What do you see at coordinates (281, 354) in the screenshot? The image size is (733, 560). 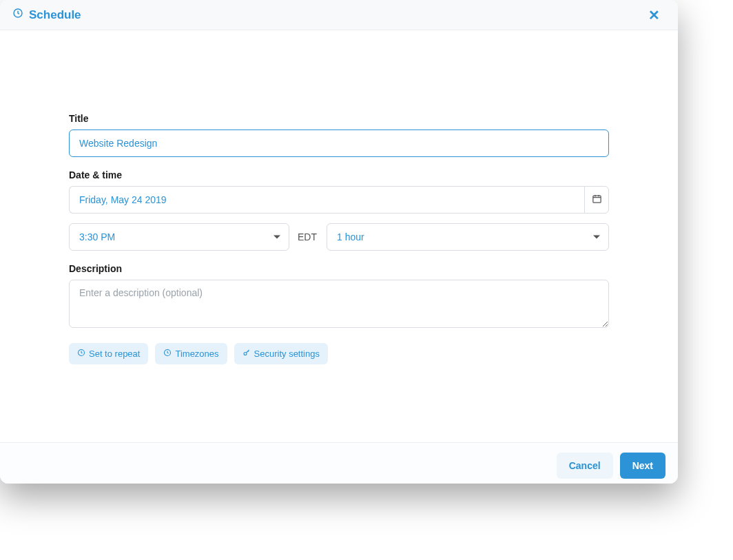 I see `security-settings-button: Security settings` at bounding box center [281, 354].